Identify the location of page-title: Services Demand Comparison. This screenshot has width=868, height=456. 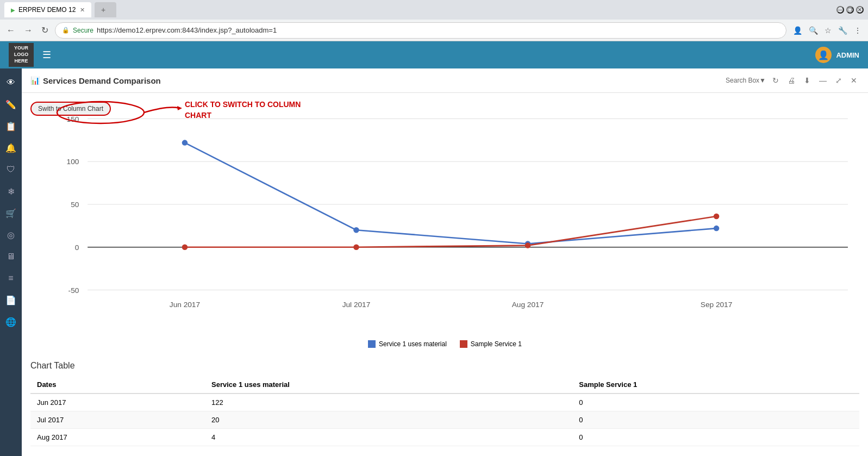
(102, 80).